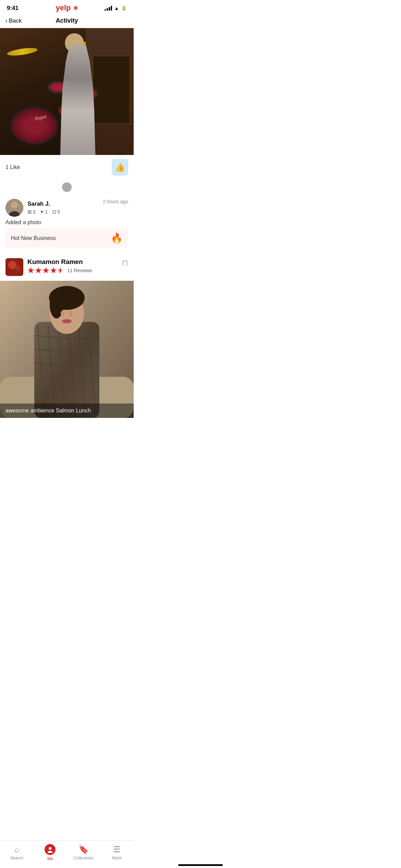 The height and width of the screenshot is (868, 401). I want to click on bass-drum: Буgа9, so click(34, 126).